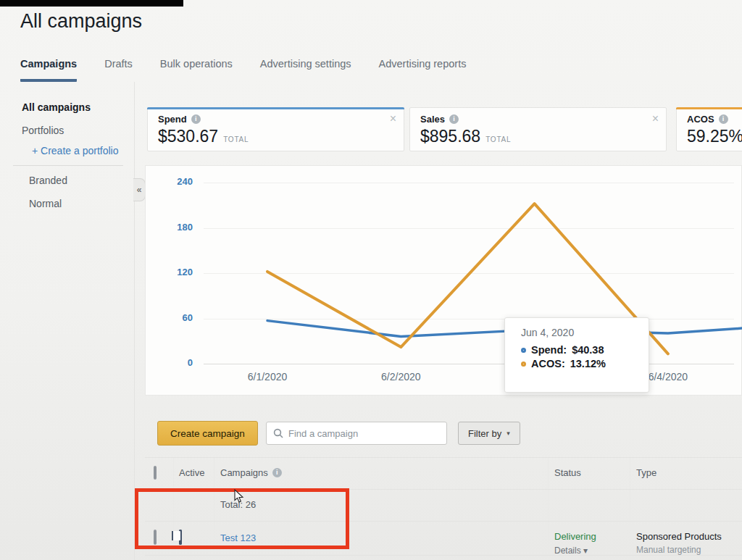 This screenshot has width=742, height=560. Describe the element at coordinates (423, 70) in the screenshot. I see `tab-advertising-reports: Advertising reports` at that location.